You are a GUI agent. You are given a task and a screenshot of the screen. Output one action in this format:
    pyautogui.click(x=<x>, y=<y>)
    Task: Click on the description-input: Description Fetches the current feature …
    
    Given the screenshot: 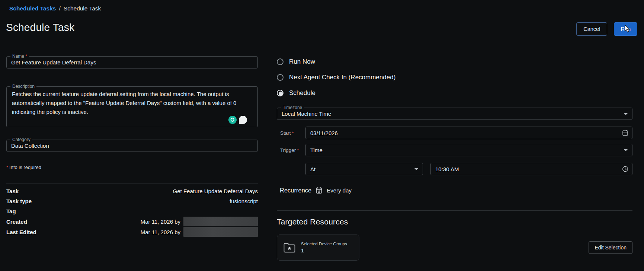 What is the action you would take?
    pyautogui.click(x=132, y=107)
    